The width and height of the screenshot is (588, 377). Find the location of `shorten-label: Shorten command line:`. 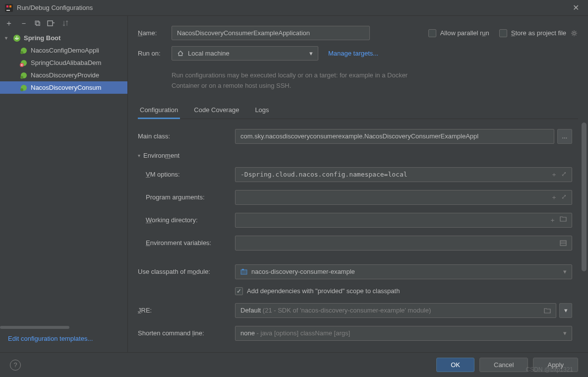

shorten-label: Shorten command line: is located at coordinates (186, 333).